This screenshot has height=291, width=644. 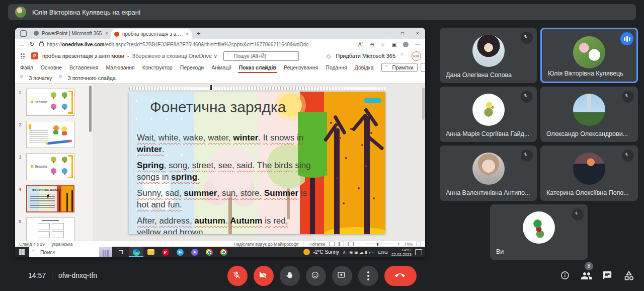 I want to click on participant-tile: Анна-Марія Сергіївна Гайд..., so click(x=488, y=114).